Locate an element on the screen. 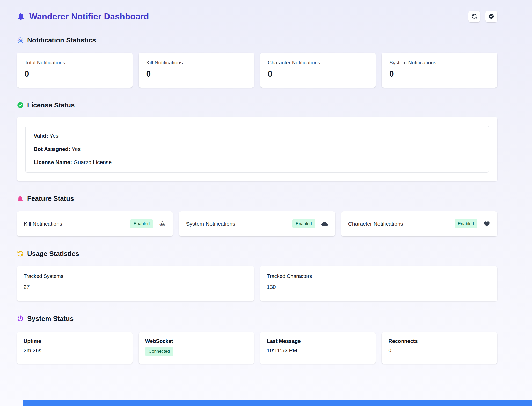  section-system-status: System Status is located at coordinates (257, 319).